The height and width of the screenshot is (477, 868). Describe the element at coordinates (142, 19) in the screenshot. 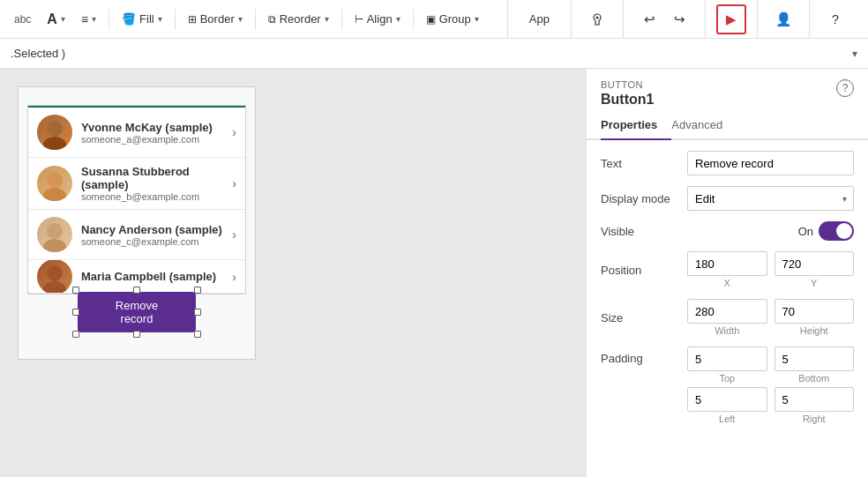

I see `fill-button: 🪣 Fill ▾` at that location.